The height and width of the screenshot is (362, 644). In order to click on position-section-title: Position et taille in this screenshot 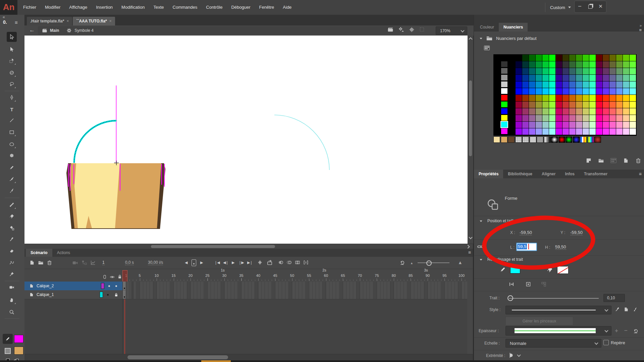, I will do `click(501, 221)`.